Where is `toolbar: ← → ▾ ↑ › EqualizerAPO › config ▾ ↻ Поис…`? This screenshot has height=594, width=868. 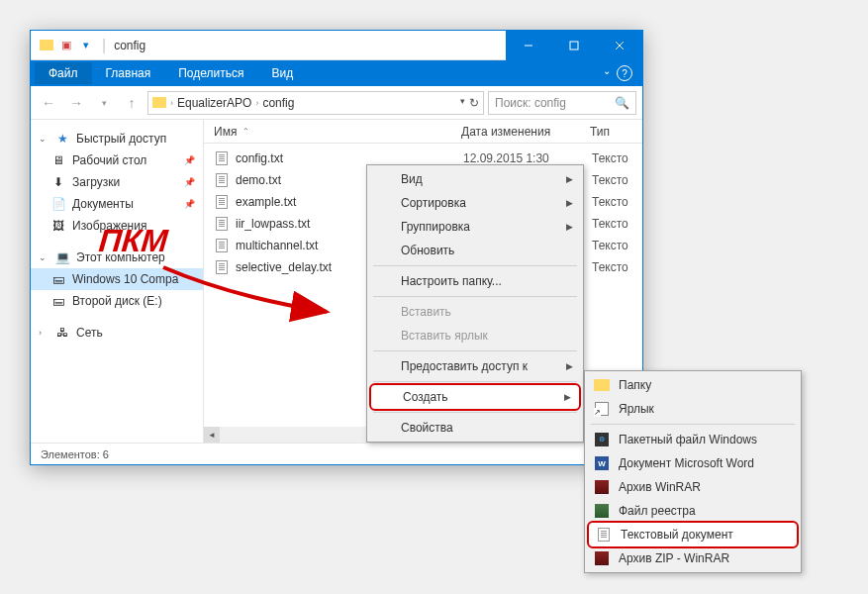 toolbar: ← → ▾ ↑ › EqualizerAPO › config ▾ ↻ Поис… is located at coordinates (337, 103).